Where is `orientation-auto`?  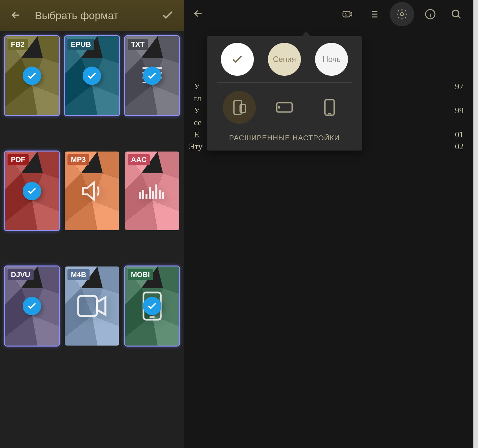 orientation-auto is located at coordinates (239, 107).